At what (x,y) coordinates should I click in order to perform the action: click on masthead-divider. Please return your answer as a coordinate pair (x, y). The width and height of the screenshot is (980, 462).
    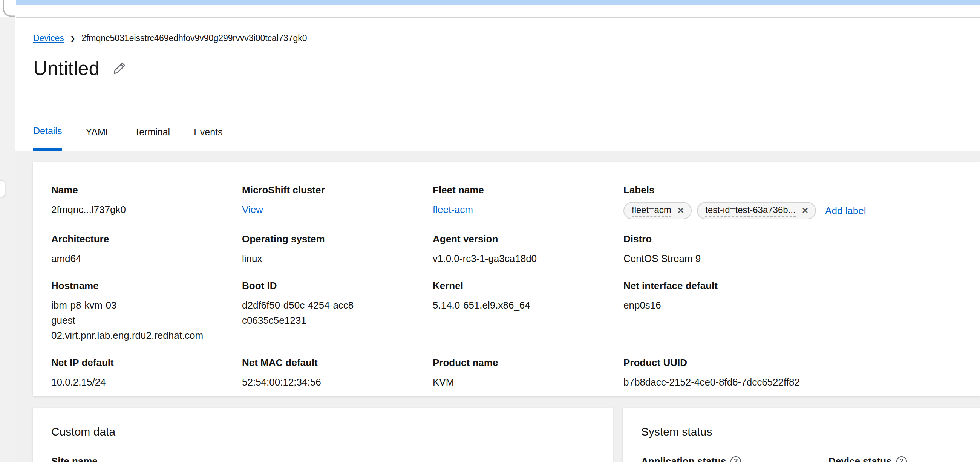
    Looking at the image, I should click on (498, 18).